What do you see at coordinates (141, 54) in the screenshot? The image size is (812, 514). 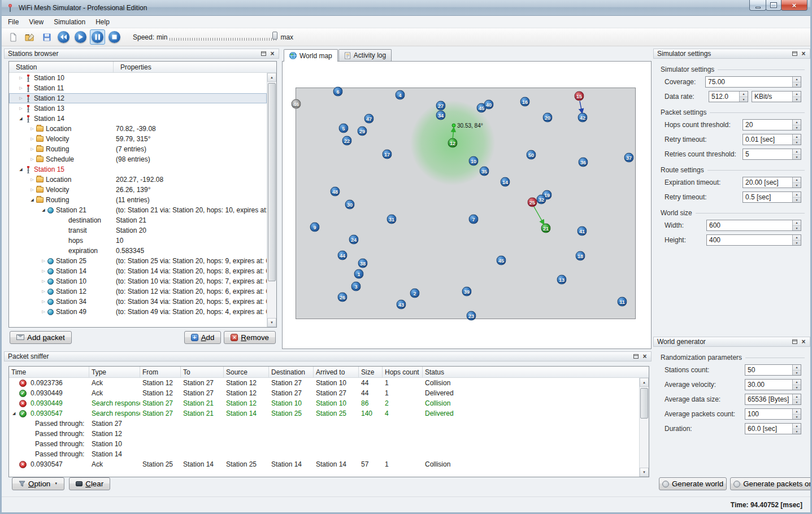 I see `stations-browser-header: Stations browser ×` at bounding box center [141, 54].